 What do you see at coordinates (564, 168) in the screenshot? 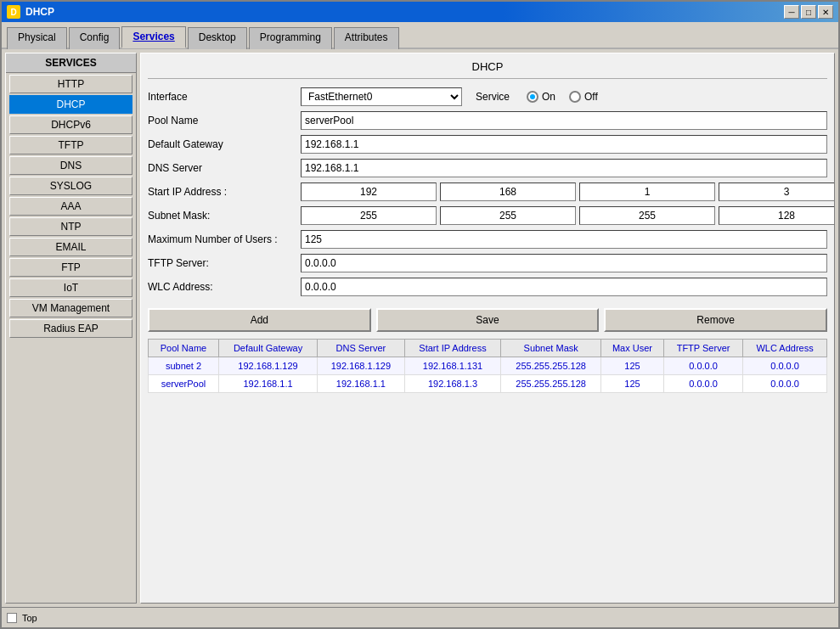
I see `dns-server-input` at bounding box center [564, 168].